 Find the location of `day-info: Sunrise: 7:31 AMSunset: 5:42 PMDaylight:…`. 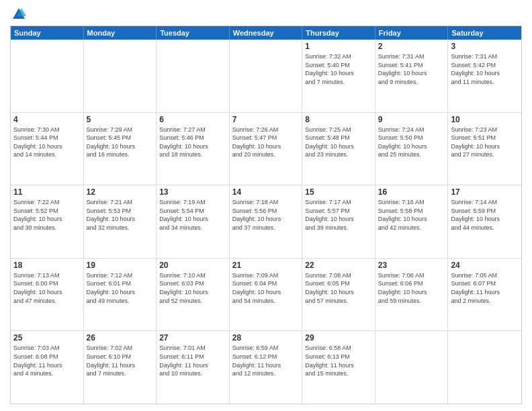

day-info: Sunrise: 7:31 AMSunset: 5:42 PMDaylight:… is located at coordinates (485, 69).